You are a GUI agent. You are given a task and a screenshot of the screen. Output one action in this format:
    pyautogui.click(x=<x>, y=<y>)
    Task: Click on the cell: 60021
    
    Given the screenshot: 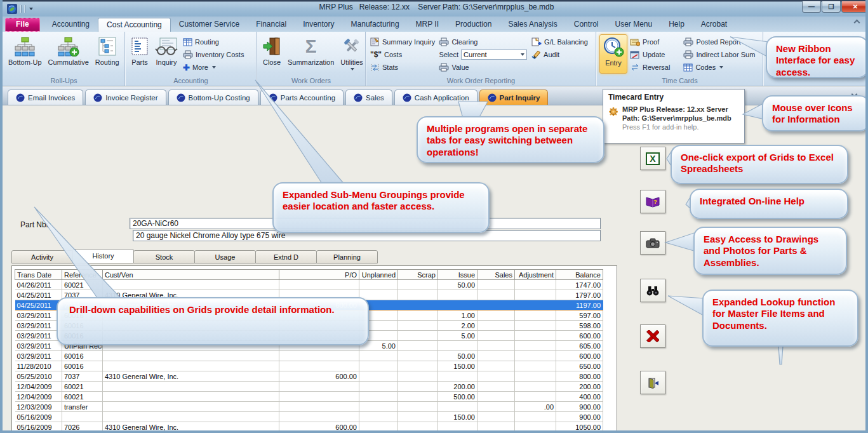 What is the action you would take?
    pyautogui.click(x=83, y=285)
    